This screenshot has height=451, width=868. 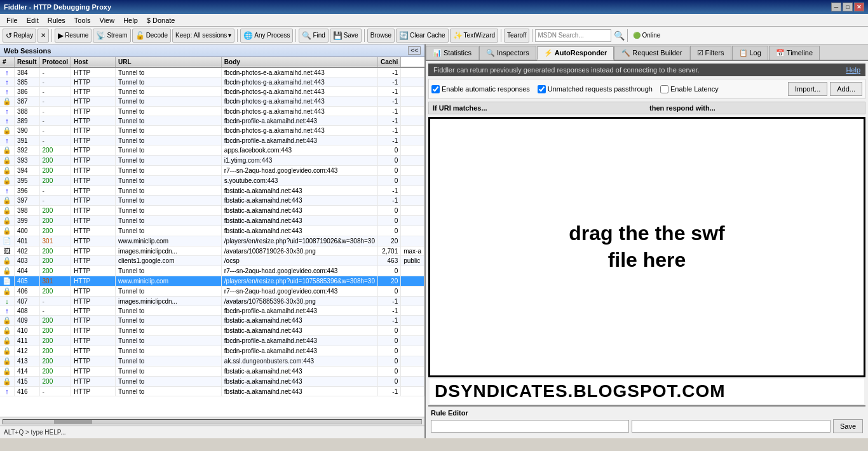 I want to click on table-row: ↑ 384 - HTTP Tunnel to fbcdn-photos-e-a.…, so click(x=212, y=72).